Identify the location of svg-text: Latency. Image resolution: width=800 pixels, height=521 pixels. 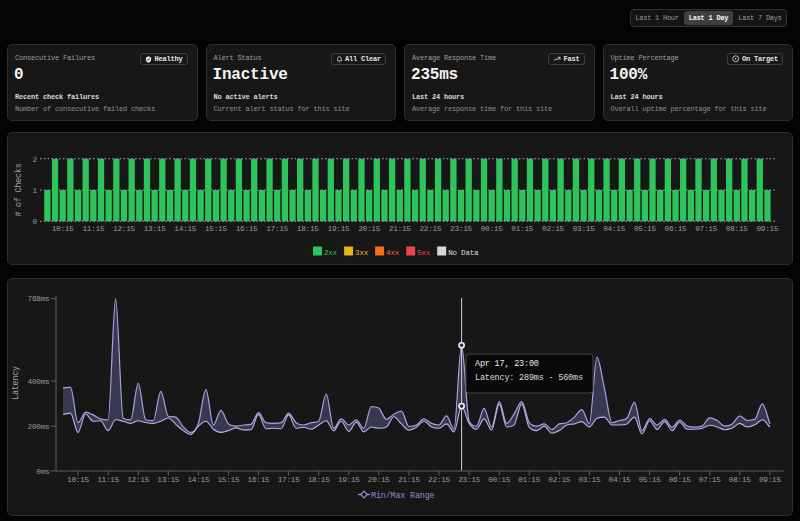
(16, 383).